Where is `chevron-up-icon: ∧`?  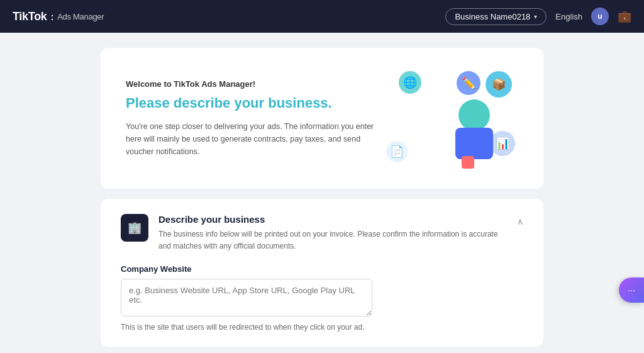 chevron-up-icon: ∧ is located at coordinates (520, 221).